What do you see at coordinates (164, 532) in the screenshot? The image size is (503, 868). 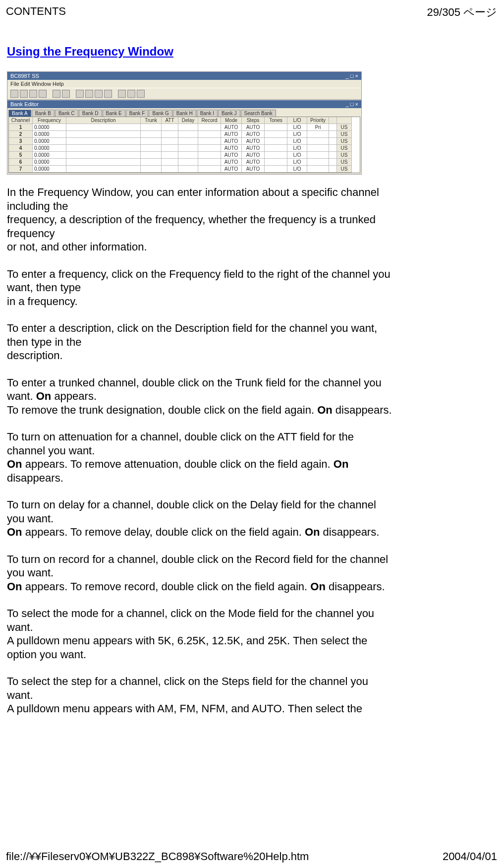 I see `body-text: appears. To remove delay, double click o…` at bounding box center [164, 532].